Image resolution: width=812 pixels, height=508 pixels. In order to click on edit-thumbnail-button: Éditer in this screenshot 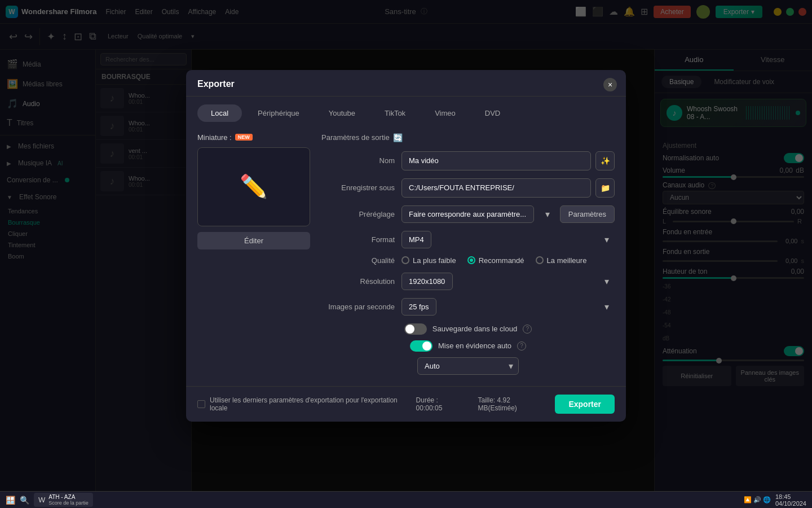, I will do `click(254, 240)`.